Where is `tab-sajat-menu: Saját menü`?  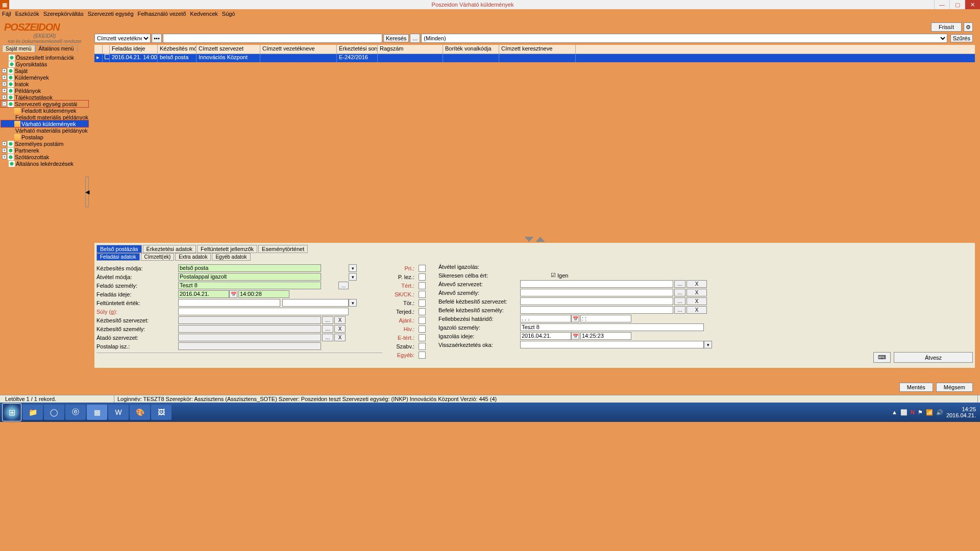
tab-sajat-menu: Saját menü is located at coordinates (18, 48).